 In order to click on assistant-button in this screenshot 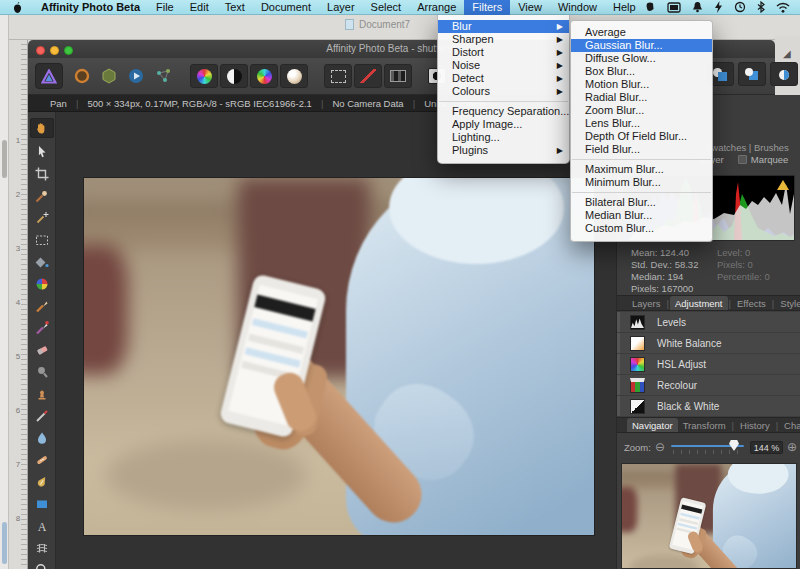, I will do `click(398, 76)`.